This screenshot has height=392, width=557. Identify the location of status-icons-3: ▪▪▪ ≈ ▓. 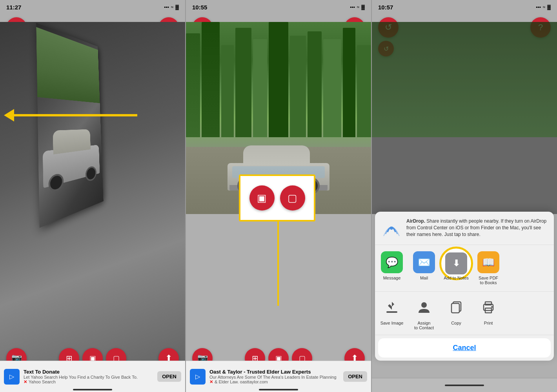
(543, 7).